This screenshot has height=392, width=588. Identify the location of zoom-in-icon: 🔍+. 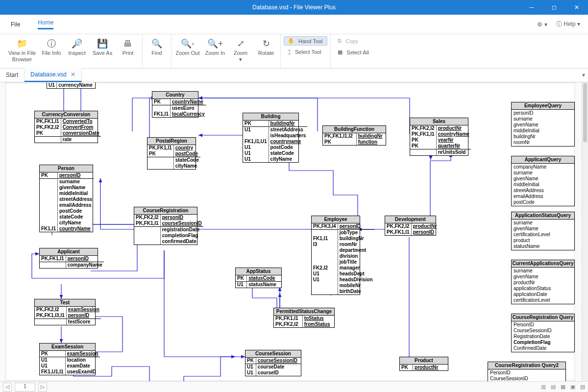
(216, 44).